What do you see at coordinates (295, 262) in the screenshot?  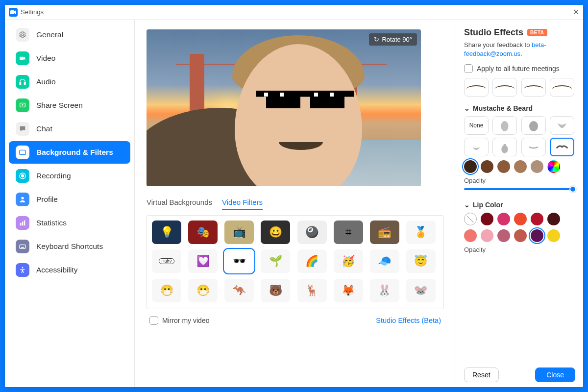 I see `filter-grid: 💡🎭📺😀🎱⌗📻🏅Huh?💟🕶️🌱🌈🥳🧢😇😷😷🦘🐻🦌🦊🐰🐭` at bounding box center [295, 262].